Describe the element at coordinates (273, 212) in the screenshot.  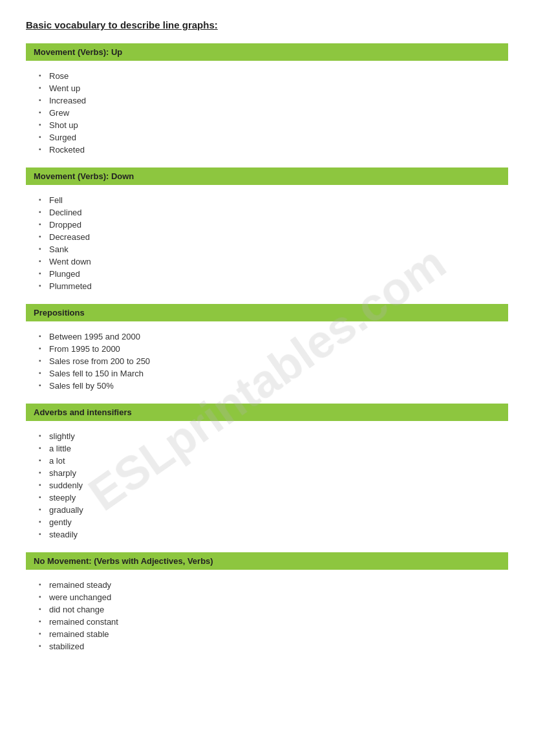
I see `list-item: Declined` at that location.